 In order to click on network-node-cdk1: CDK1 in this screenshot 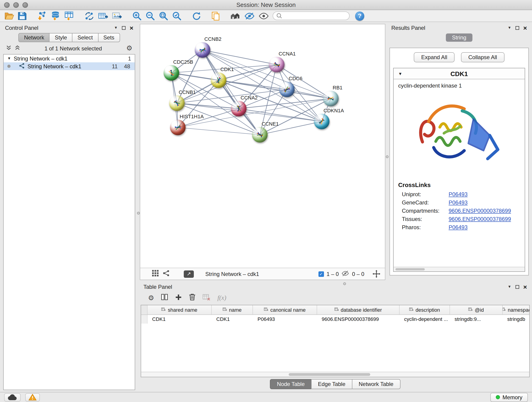, I will do `click(218, 80)`.